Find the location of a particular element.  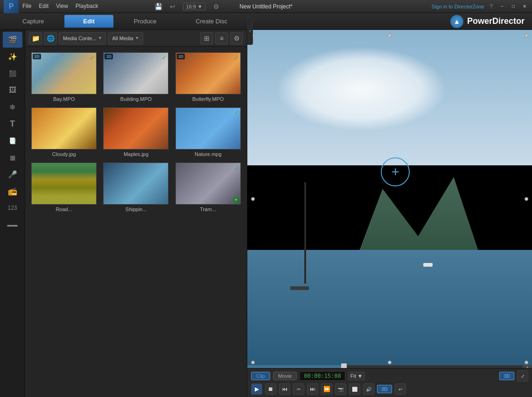

media-filename: Shippin... is located at coordinates (136, 209).